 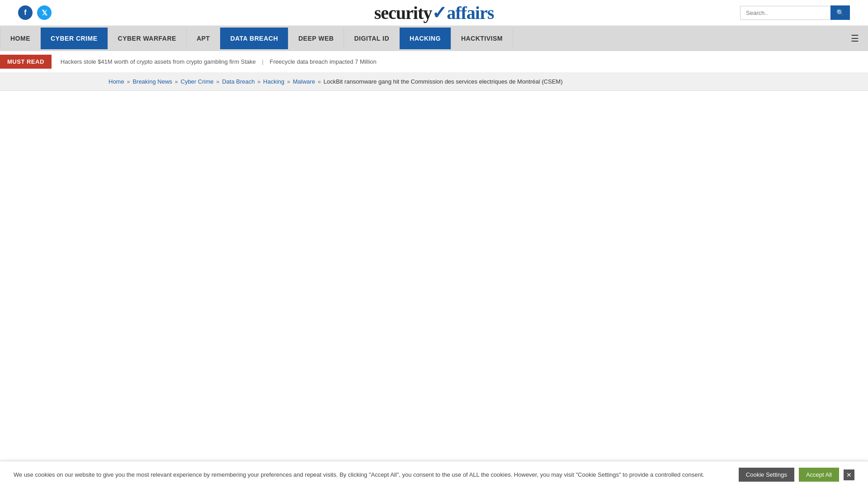 What do you see at coordinates (152, 81) in the screenshot?
I see `breadcrumb-breaking-news: Breaking News` at bounding box center [152, 81].